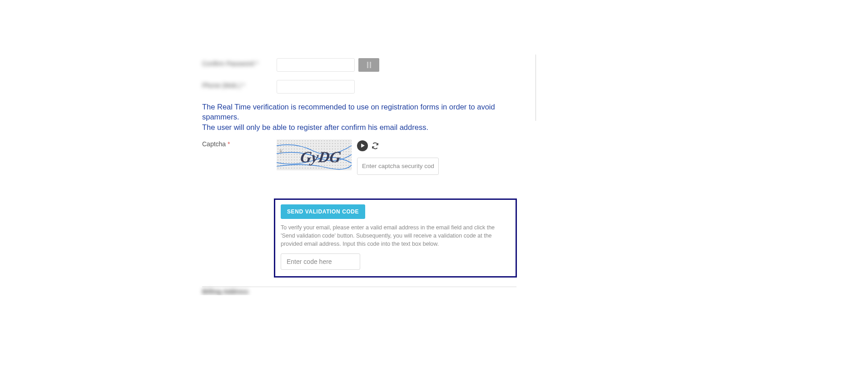 This screenshot has width=868, height=372. What do you see at coordinates (369, 65) in the screenshot?
I see `password-toggle-icon` at bounding box center [369, 65].